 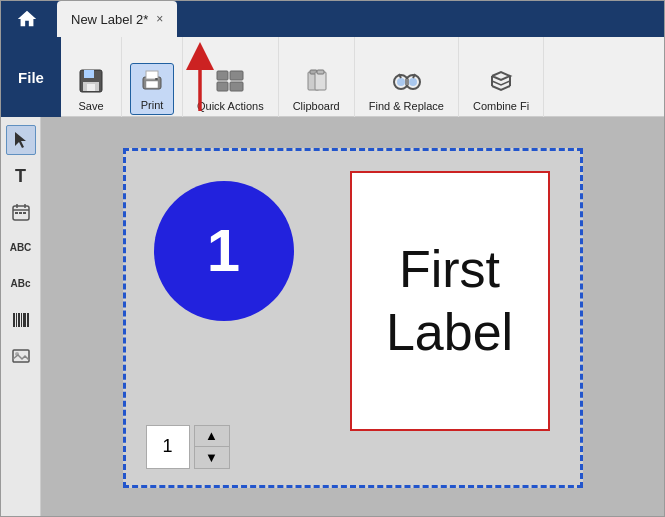 I want to click on text-icon: T, so click(x=20, y=176).